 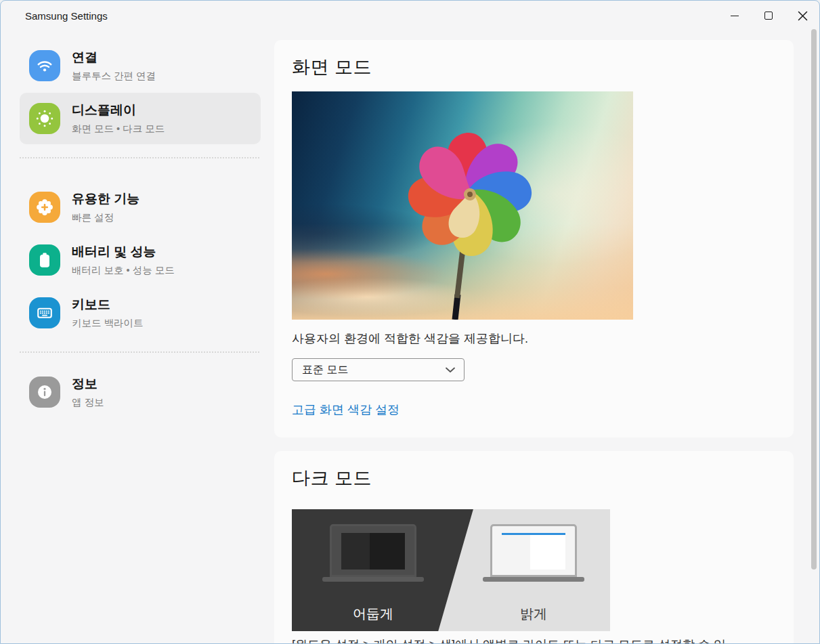 What do you see at coordinates (450, 370) in the screenshot?
I see `chevron-down-icon` at bounding box center [450, 370].